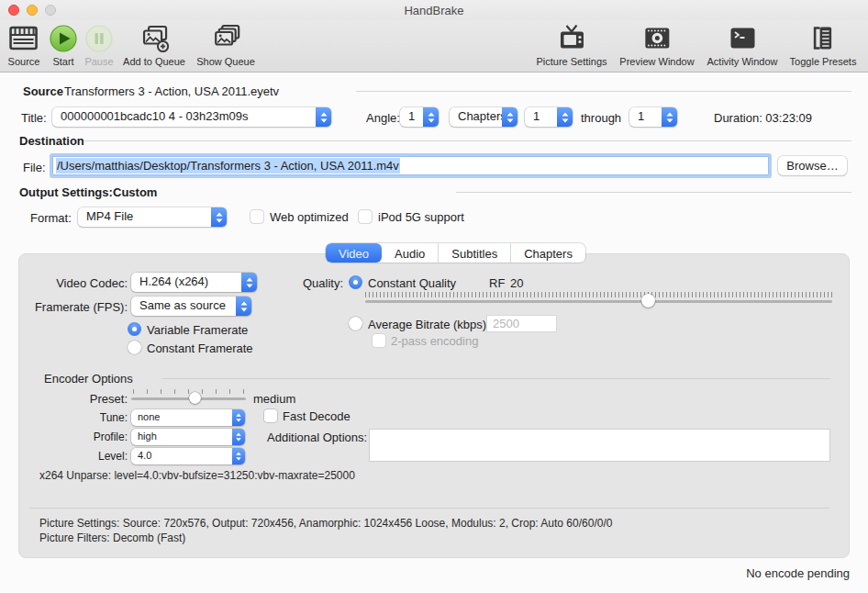  What do you see at coordinates (64, 283) in the screenshot?
I see `video-codec-label: Video Codec:` at bounding box center [64, 283].